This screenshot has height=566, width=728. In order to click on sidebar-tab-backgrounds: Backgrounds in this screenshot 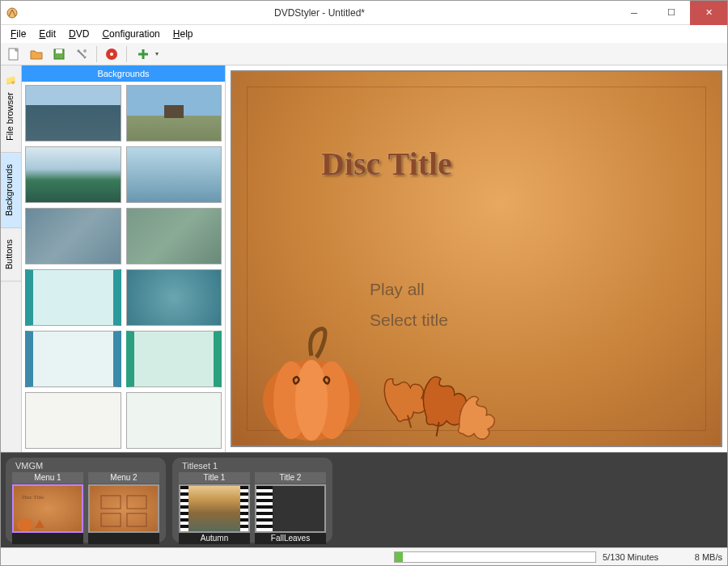, I will do `click(11, 191)`.